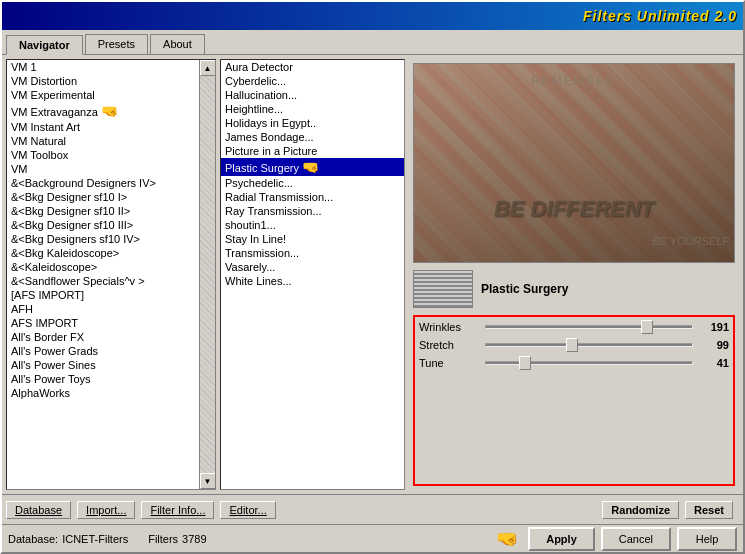 This screenshot has height=554, width=745. I want to click on import-btn: Import..., so click(106, 510).